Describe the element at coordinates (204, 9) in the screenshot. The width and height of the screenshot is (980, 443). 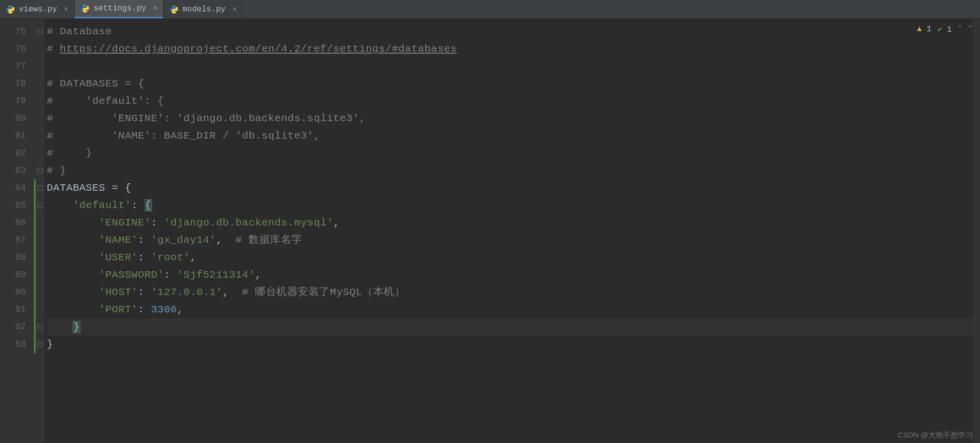
I see `tab-label: models.py` at that location.